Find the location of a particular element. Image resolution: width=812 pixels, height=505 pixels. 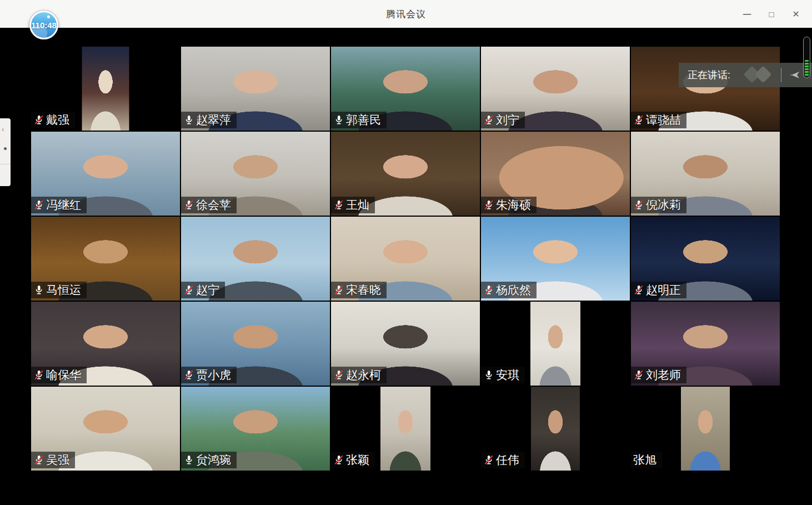

name-tag: 吴强 is located at coordinates (53, 460).